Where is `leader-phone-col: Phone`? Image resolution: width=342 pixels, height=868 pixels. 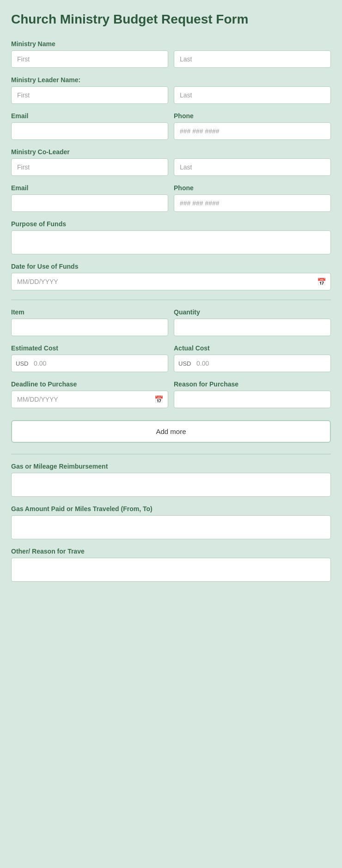 leader-phone-col: Phone is located at coordinates (252, 126).